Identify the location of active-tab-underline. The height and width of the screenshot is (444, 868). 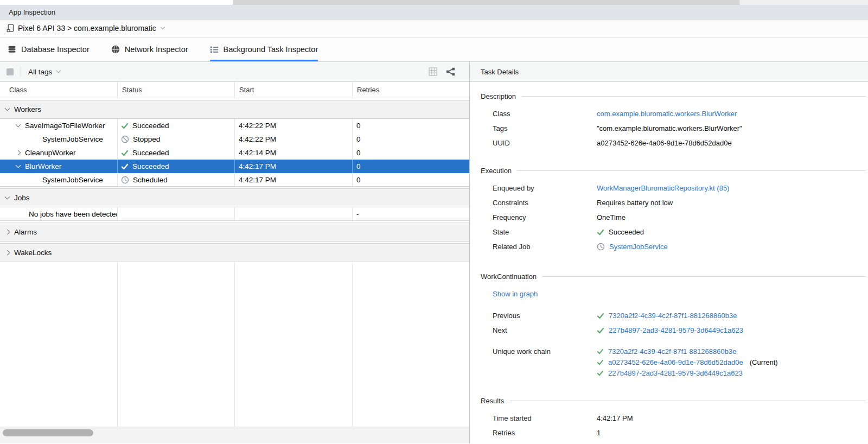
(264, 61).